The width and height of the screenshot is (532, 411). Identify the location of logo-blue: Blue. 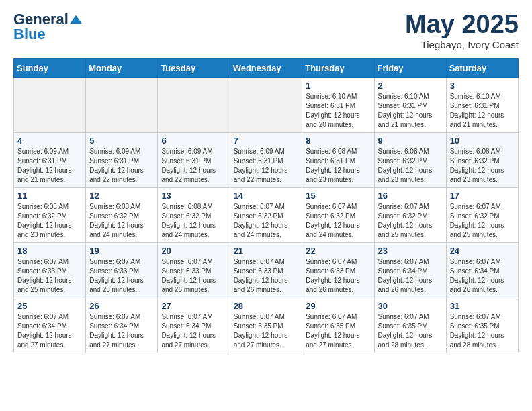
(30, 34).